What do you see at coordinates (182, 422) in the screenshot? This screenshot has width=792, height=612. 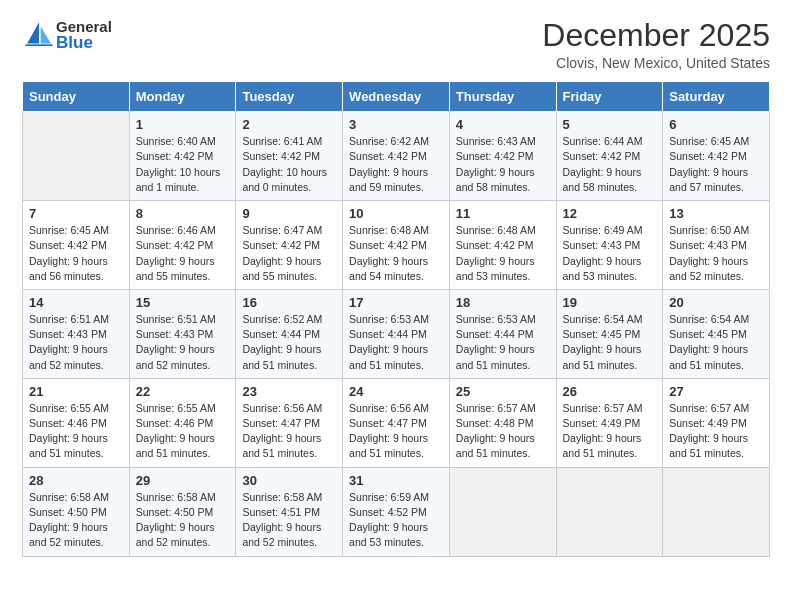 I see `day-cell: 22Sunrise: 6:55 AMSunset: 4:46 PMDayligh…` at bounding box center [182, 422].